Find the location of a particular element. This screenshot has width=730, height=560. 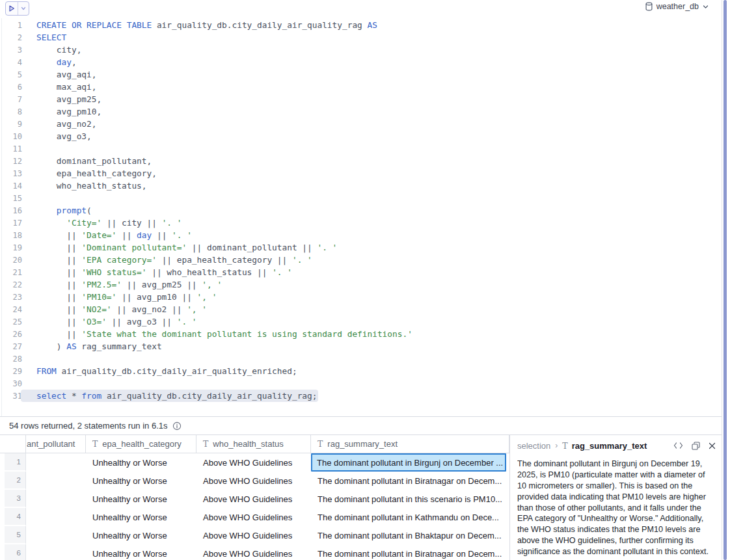

code-line: 7 avg_pm25, is located at coordinates (361, 99).